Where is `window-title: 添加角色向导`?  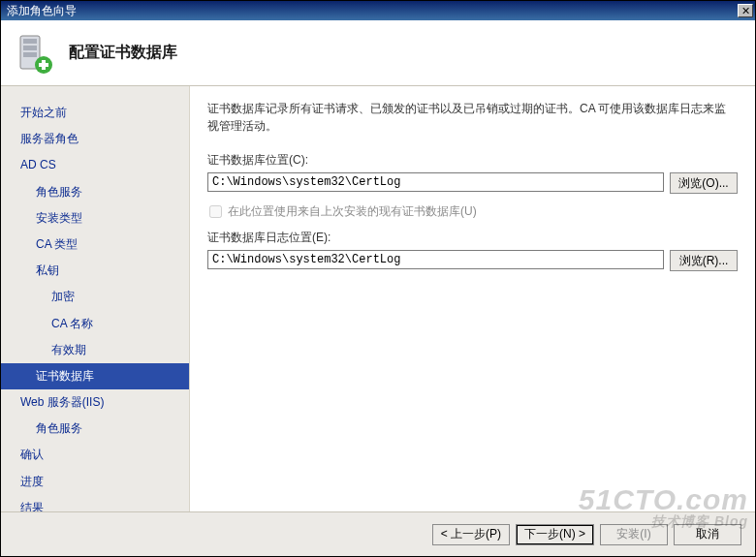 window-title: 添加角色向导 is located at coordinates (42, 12).